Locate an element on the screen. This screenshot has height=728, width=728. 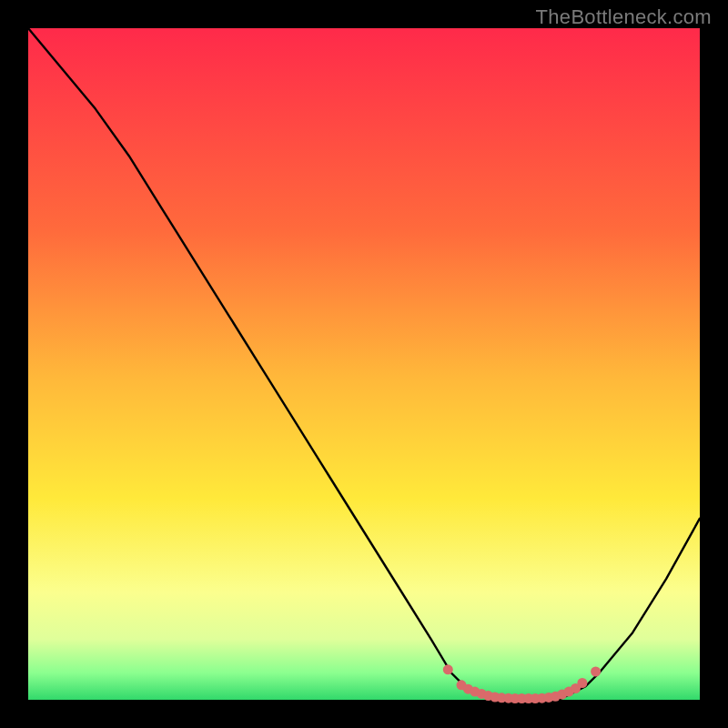
watermark-text: TheBottleneck.com is located at coordinates (624, 17).